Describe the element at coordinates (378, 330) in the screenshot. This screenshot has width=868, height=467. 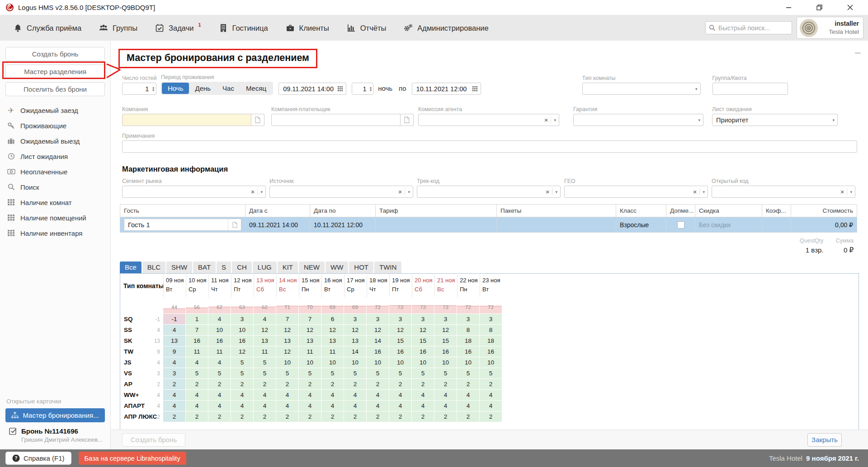
I see `availability-cell: 12` at that location.